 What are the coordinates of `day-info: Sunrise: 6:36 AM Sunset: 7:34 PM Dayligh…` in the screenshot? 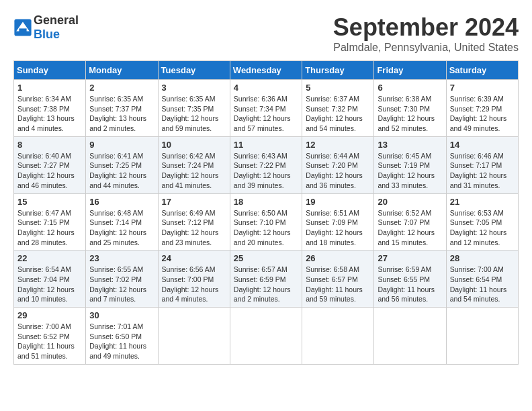 It's located at (266, 114).